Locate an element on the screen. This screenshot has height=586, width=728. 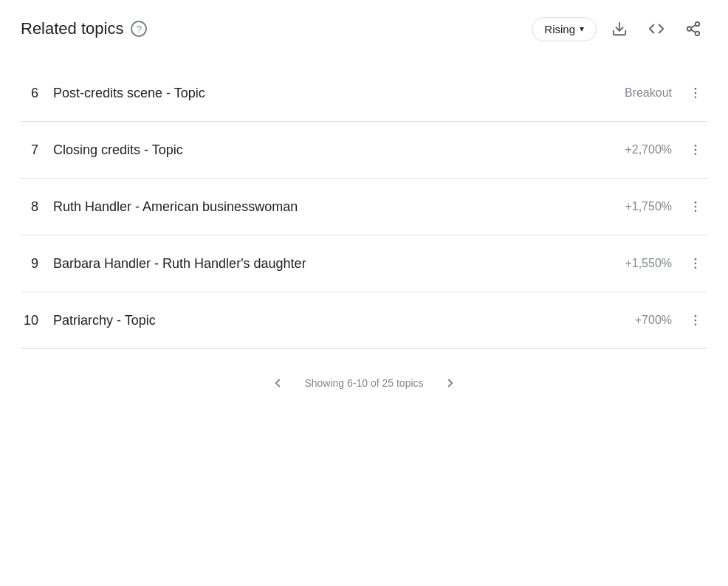
topic-left: 6 Post-credits scene - Topic is located at coordinates (113, 93).